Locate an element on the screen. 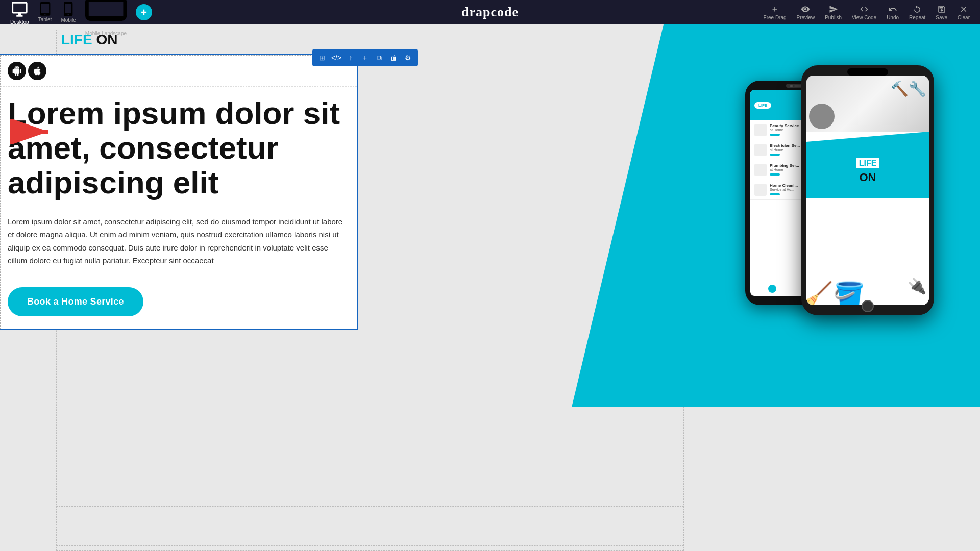 This screenshot has height=551, width=980. block-toolbar-add: + is located at coordinates (365, 58).